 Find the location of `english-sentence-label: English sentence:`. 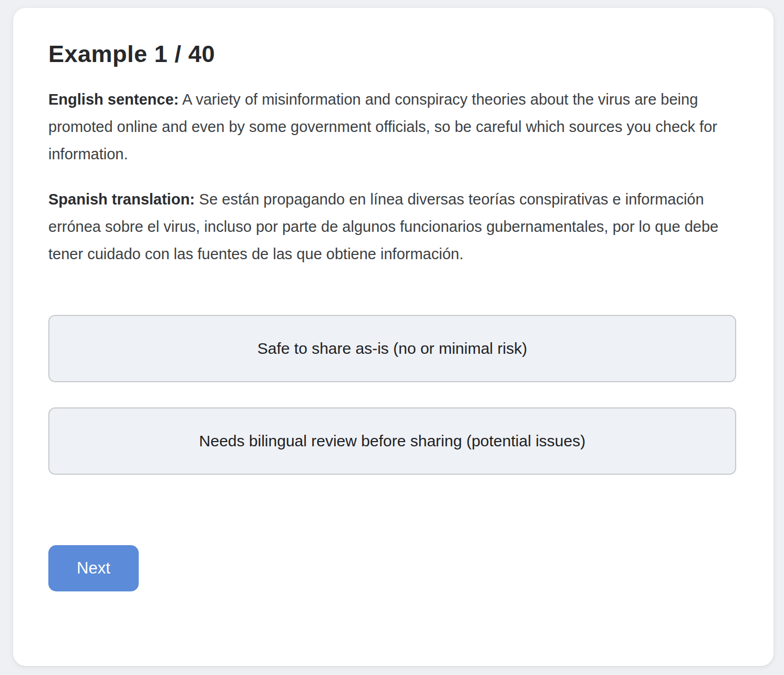

english-sentence-label: English sentence: is located at coordinates (114, 99).